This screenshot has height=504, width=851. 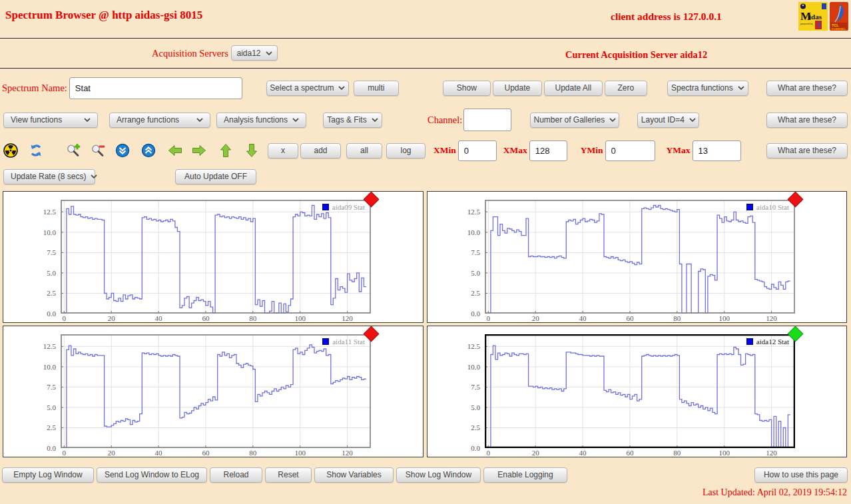 What do you see at coordinates (152, 475) in the screenshot?
I see `send-log-to-elog-button: Send Log Window to ELog` at bounding box center [152, 475].